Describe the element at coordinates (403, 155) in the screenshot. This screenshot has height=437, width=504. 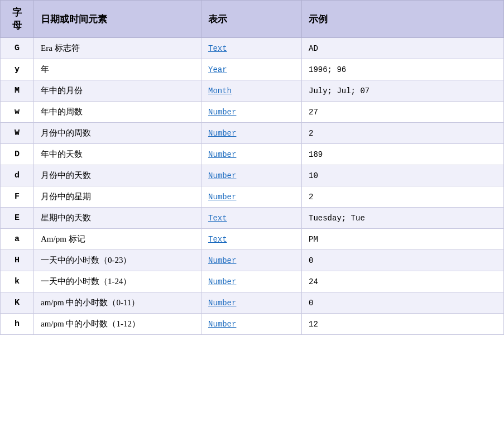
I see `cell-example: 189` at that location.